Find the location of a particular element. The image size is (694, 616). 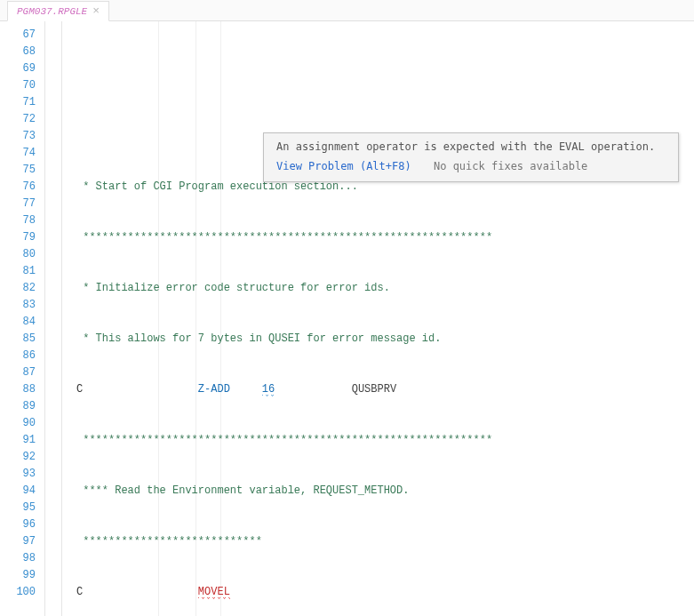

close-icon: × is located at coordinates (96, 11).